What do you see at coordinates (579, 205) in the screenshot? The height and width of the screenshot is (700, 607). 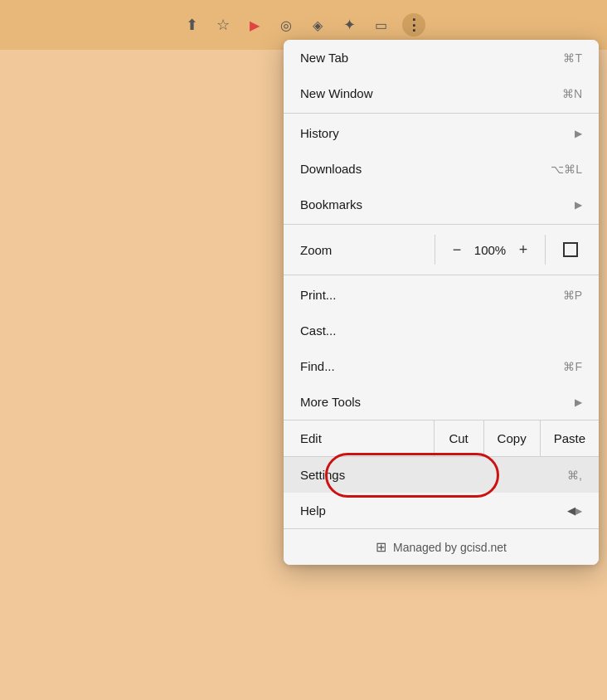 I see `bookmarks-arrow-icon: ▶` at bounding box center [579, 205].